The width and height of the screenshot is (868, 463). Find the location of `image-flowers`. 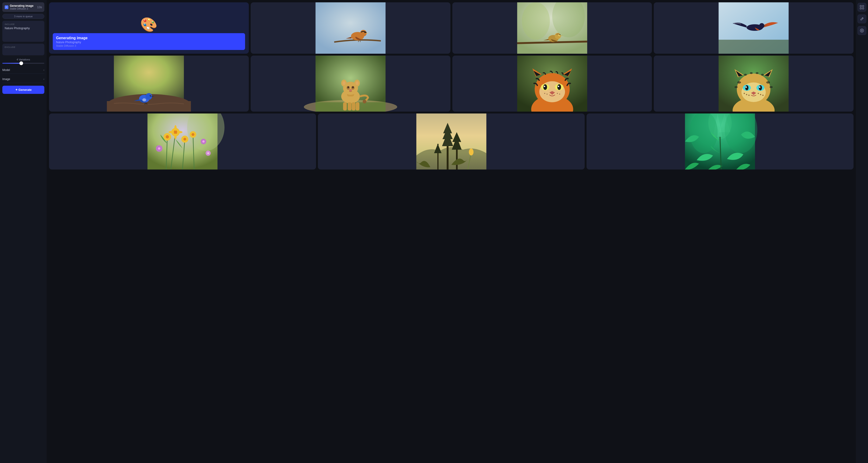

image-flowers is located at coordinates (183, 142).